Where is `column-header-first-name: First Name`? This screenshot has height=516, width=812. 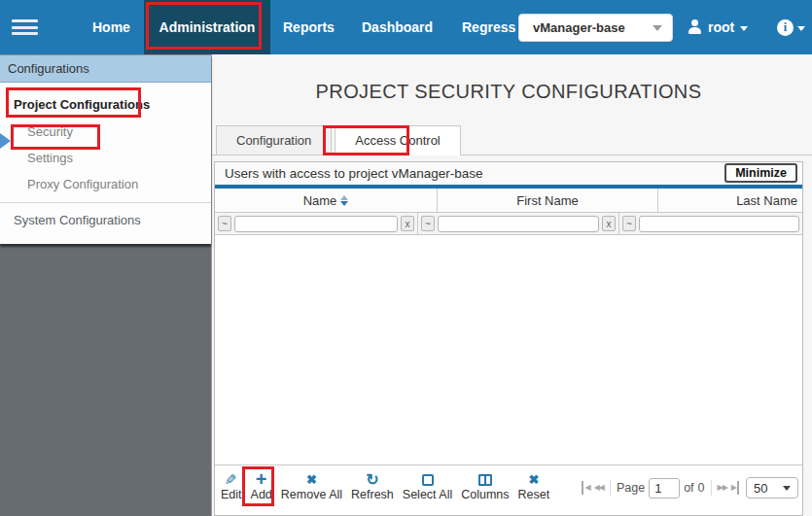
column-header-first-name: First Name is located at coordinates (548, 200).